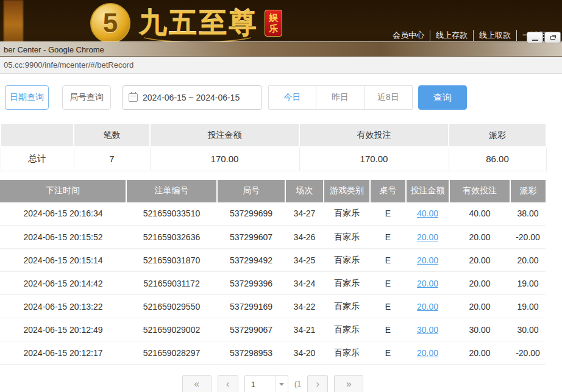 This screenshot has width=562, height=392. Describe the element at coordinates (27, 98) in the screenshot. I see `date-query-button: 日期查询` at that location.